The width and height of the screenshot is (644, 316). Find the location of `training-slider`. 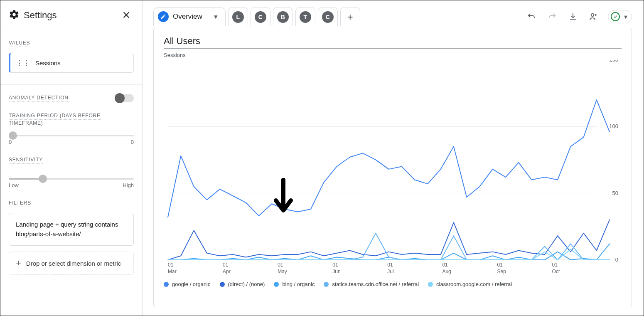

training-slider is located at coordinates (71, 136).